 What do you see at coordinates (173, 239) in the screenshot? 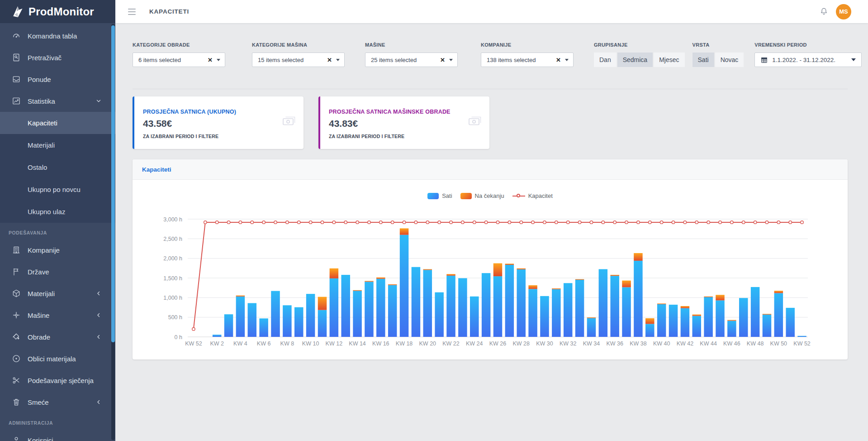
I see `svg-text: 2,500 h` at bounding box center [173, 239].